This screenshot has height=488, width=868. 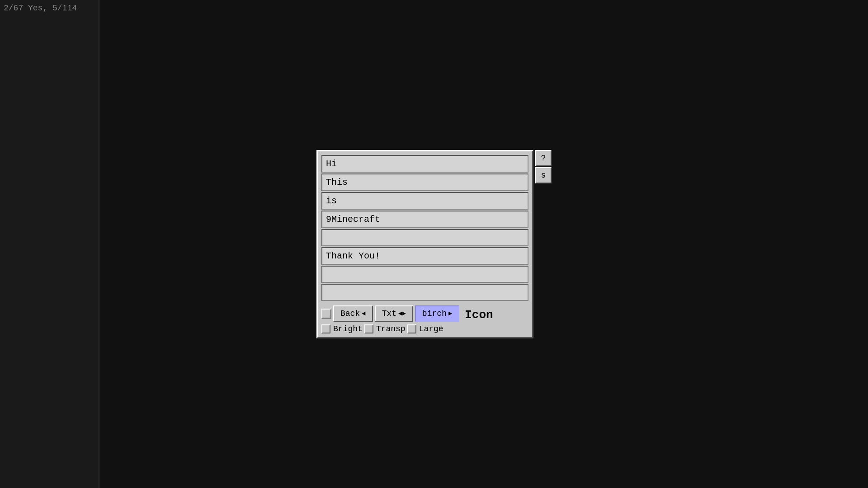 I want to click on back-arrow-icon: ◄, so click(x=363, y=314).